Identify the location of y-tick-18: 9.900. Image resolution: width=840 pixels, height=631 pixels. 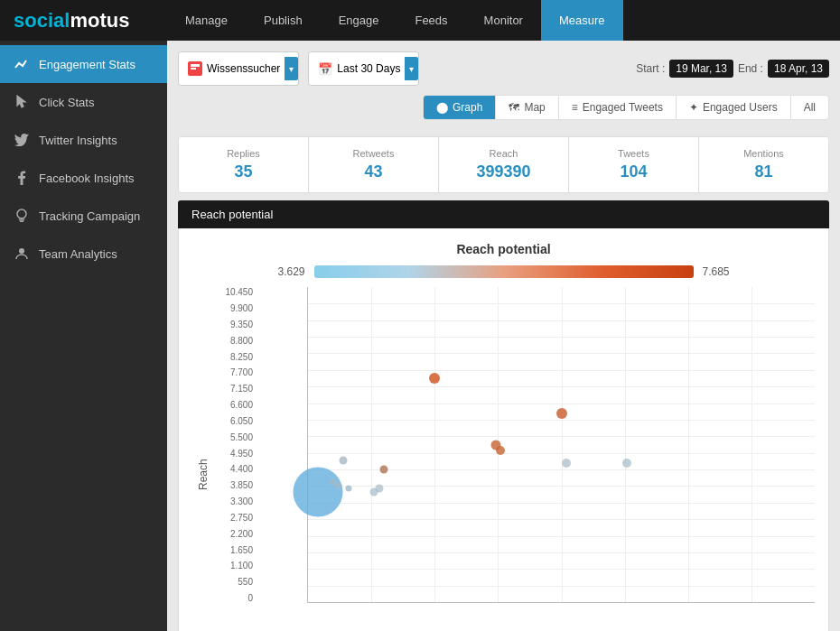
(234, 309).